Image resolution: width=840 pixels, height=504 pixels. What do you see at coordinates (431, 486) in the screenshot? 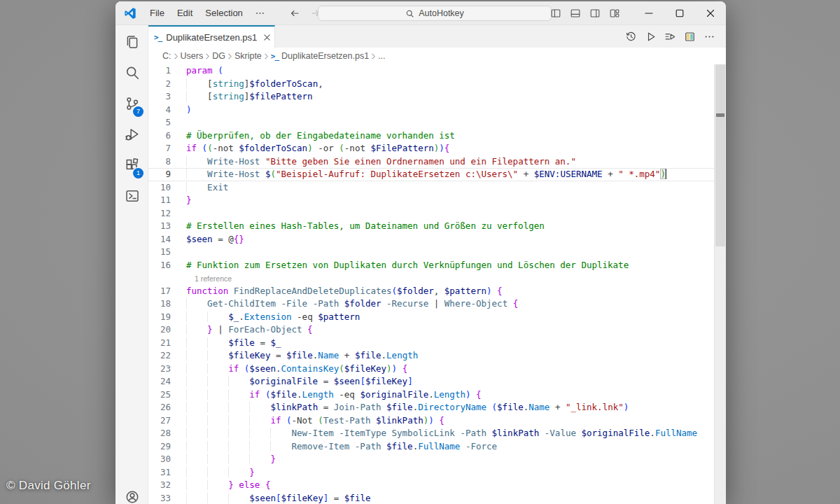
I see `code-line: 32 } else {` at bounding box center [431, 486].